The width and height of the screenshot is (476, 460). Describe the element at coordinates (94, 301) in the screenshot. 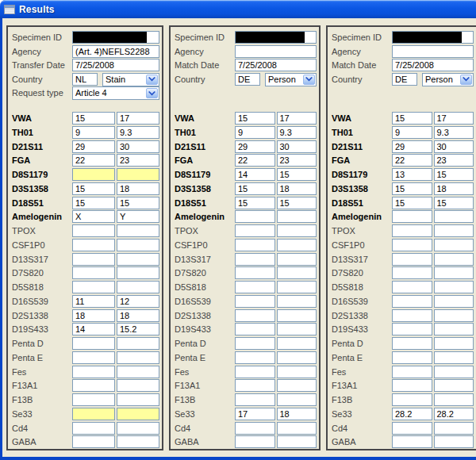

I see `allele-1-field: 11` at that location.